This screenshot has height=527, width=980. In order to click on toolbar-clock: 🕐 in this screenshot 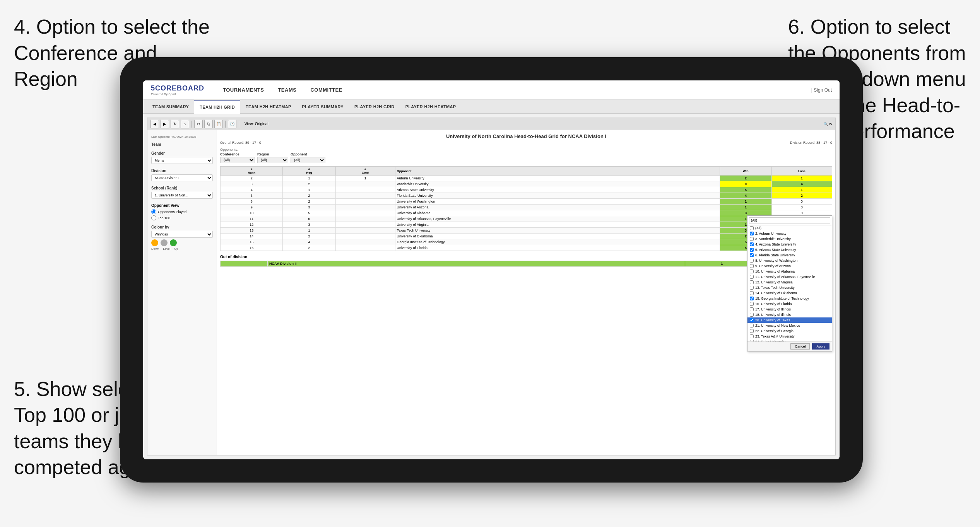, I will do `click(232, 124)`.